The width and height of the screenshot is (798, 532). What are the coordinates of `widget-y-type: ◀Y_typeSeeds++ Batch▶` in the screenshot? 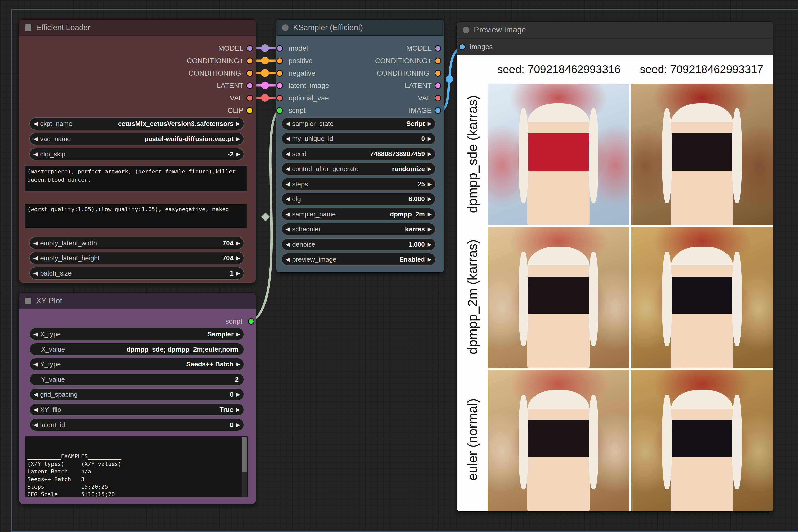 It's located at (137, 364).